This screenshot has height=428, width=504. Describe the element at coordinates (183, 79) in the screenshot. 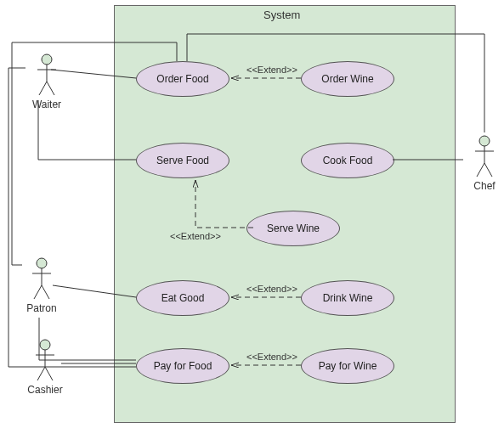

I see `usecase-order-food: Order Food` at that location.